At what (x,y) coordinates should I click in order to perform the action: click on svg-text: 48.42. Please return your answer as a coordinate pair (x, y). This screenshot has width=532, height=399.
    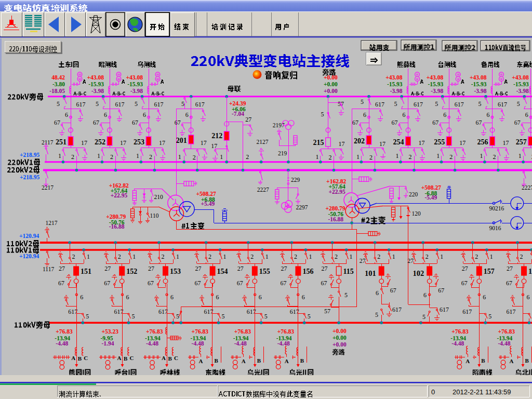
    Looking at the image, I should click on (58, 77).